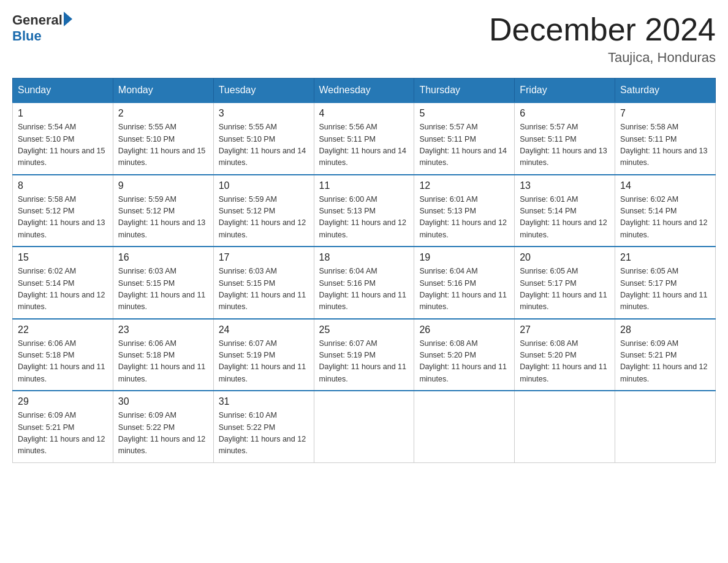 The height and width of the screenshot is (563, 728). What do you see at coordinates (364, 283) in the screenshot?
I see `calendar-cell: 18 Sunrise: 6:04 AMSunset: 5:16 PMDaylig…` at bounding box center [364, 283].